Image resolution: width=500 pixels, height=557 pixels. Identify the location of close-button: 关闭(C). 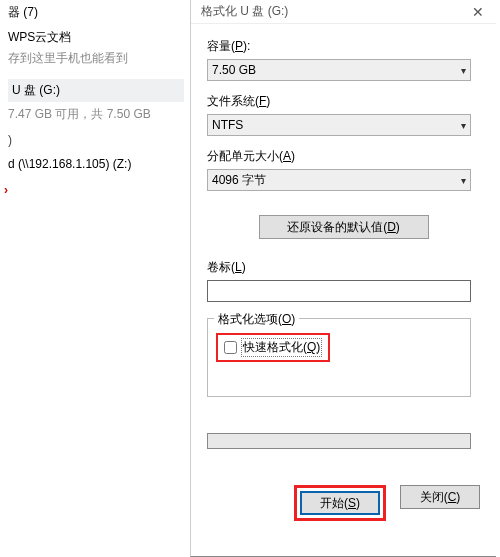
(440, 497).